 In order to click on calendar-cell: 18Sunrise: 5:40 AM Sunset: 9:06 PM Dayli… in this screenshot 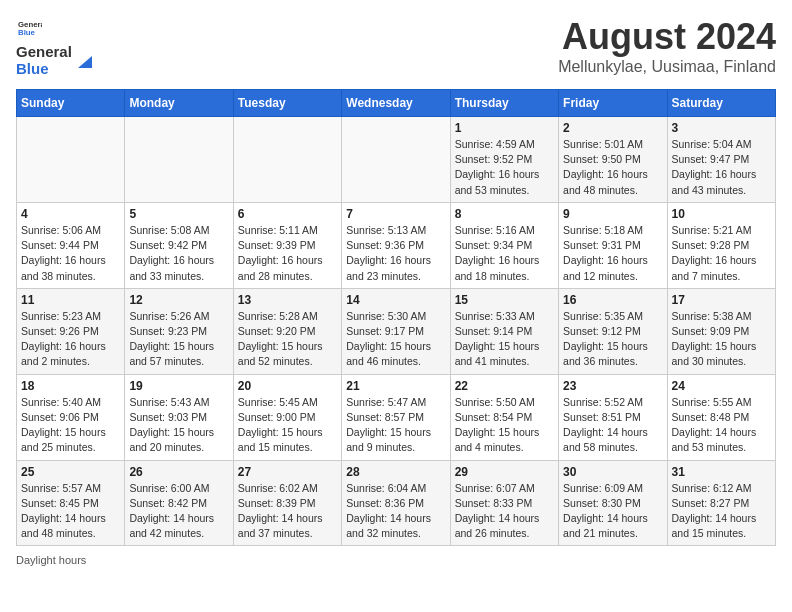, I will do `click(71, 417)`.